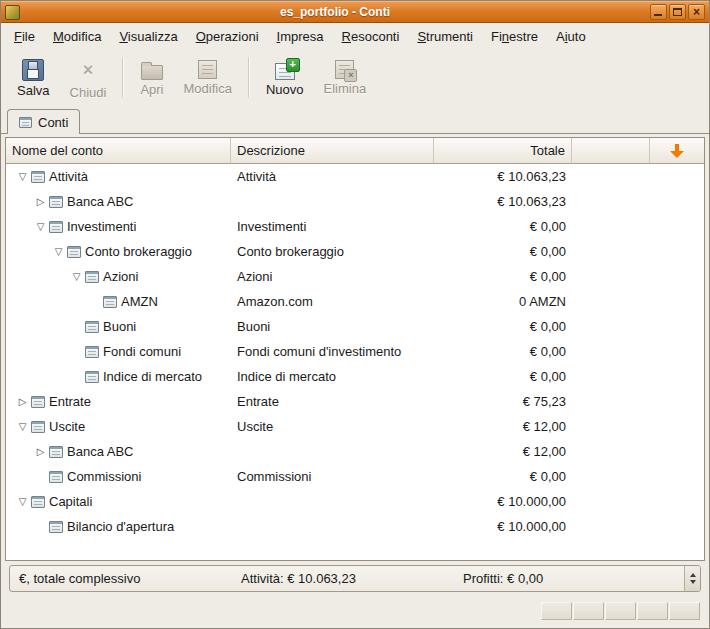 Image resolution: width=710 pixels, height=629 pixels. I want to click on account-row-commissioni: CommissioniCommissioni€ 0,00, so click(355, 476).